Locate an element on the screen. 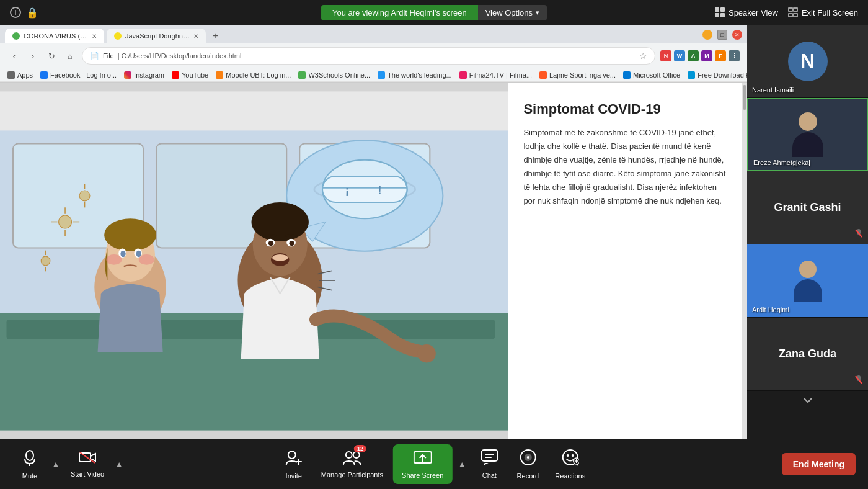 This screenshot has width=868, height=489. exit-fullscreen-icon is located at coordinates (793, 12).